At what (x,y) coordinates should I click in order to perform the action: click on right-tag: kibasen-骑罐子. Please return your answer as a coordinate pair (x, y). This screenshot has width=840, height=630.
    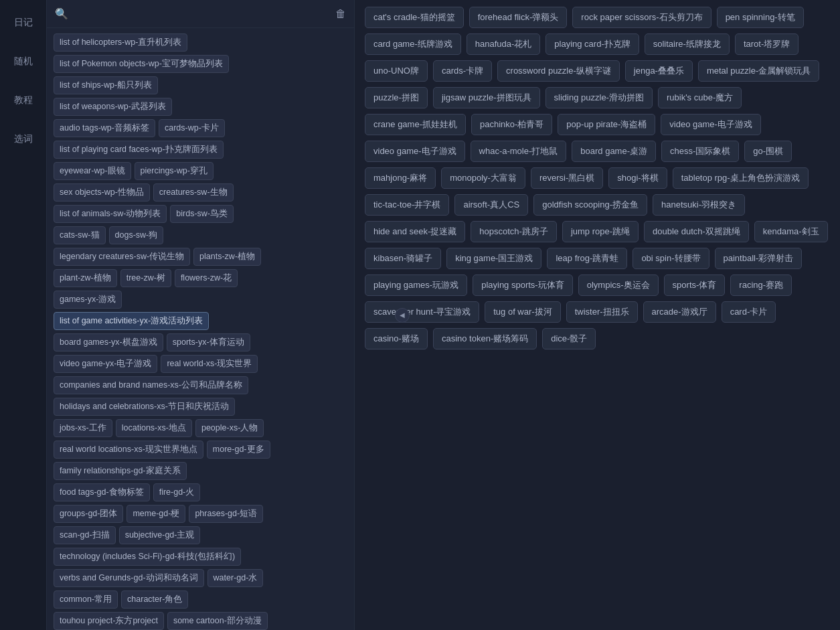
    Looking at the image, I should click on (403, 258).